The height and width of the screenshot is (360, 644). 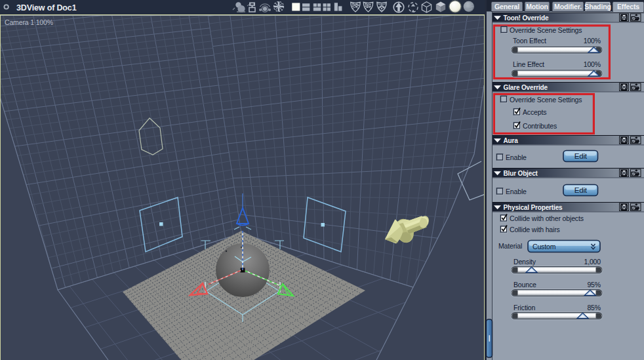 What do you see at coordinates (534, 112) in the screenshot?
I see `svg-text: Accepts` at bounding box center [534, 112].